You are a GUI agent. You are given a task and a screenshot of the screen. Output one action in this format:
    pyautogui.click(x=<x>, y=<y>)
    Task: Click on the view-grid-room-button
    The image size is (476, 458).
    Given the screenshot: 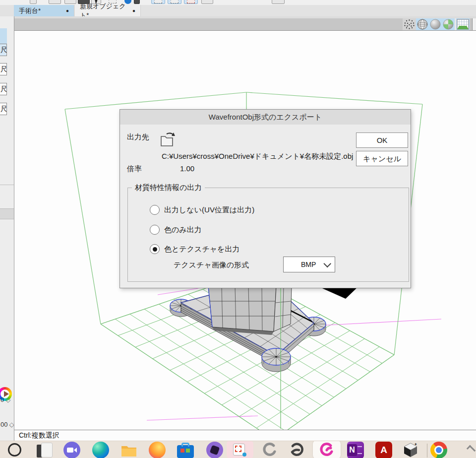 What is the action you would take?
    pyautogui.click(x=463, y=24)
    